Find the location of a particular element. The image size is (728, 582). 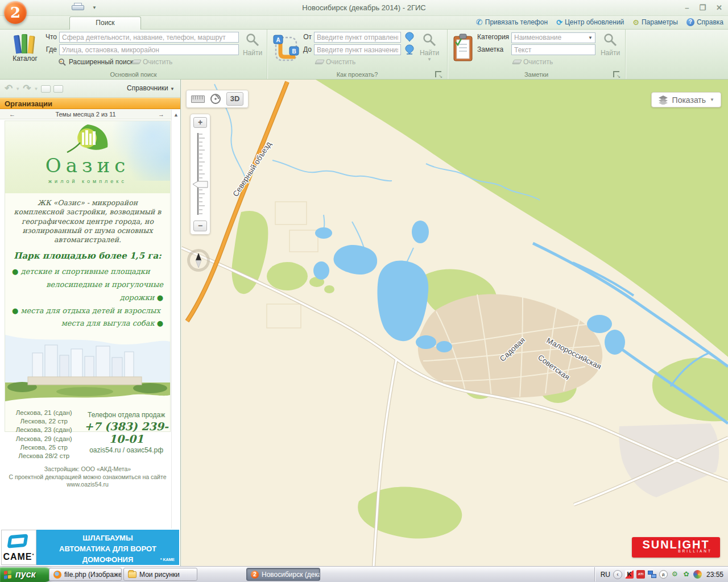

zoom-slider-track is located at coordinates (201, 174).